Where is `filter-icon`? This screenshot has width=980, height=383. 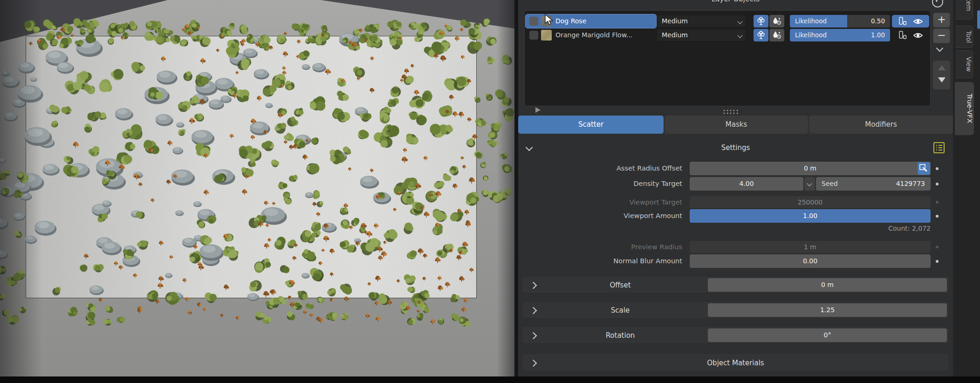 filter-icon is located at coordinates (938, 4).